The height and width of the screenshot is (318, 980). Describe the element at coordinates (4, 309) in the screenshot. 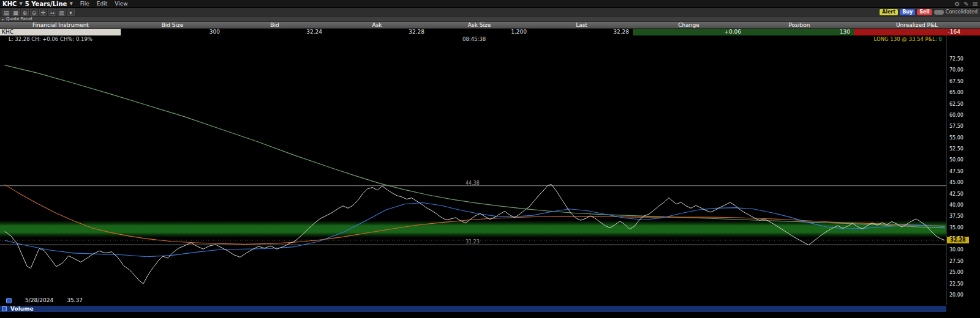

I see `volume-panel-icon` at that location.